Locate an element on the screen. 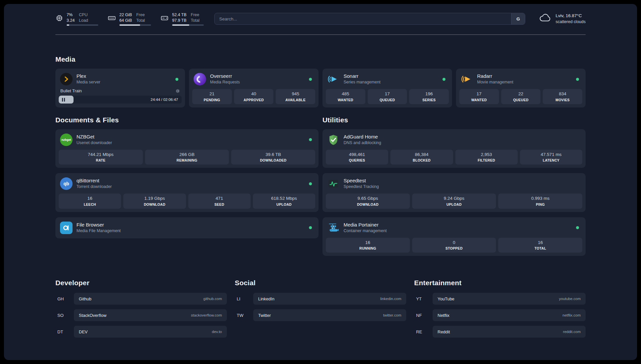  radarr-icon is located at coordinates (467, 79).